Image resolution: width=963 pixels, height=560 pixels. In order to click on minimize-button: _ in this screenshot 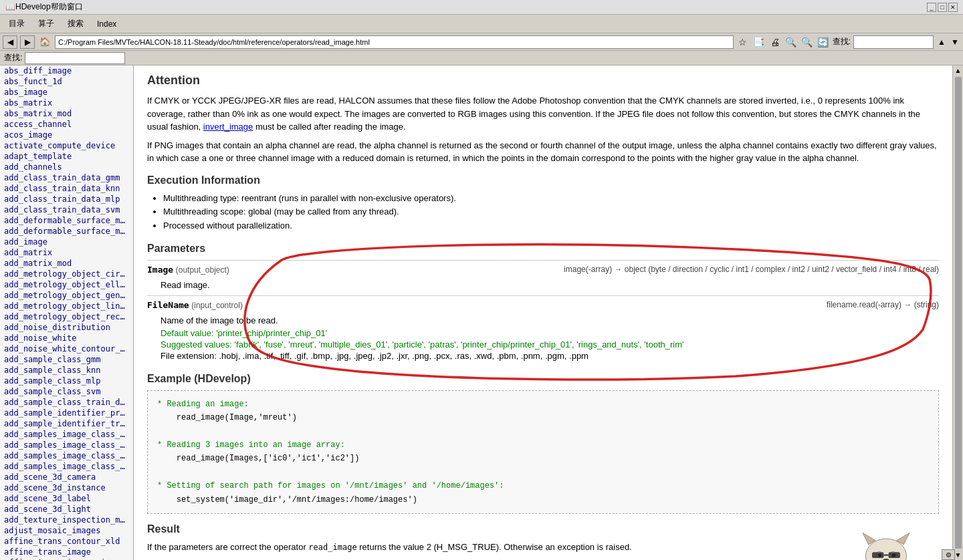, I will do `click(932, 7)`.